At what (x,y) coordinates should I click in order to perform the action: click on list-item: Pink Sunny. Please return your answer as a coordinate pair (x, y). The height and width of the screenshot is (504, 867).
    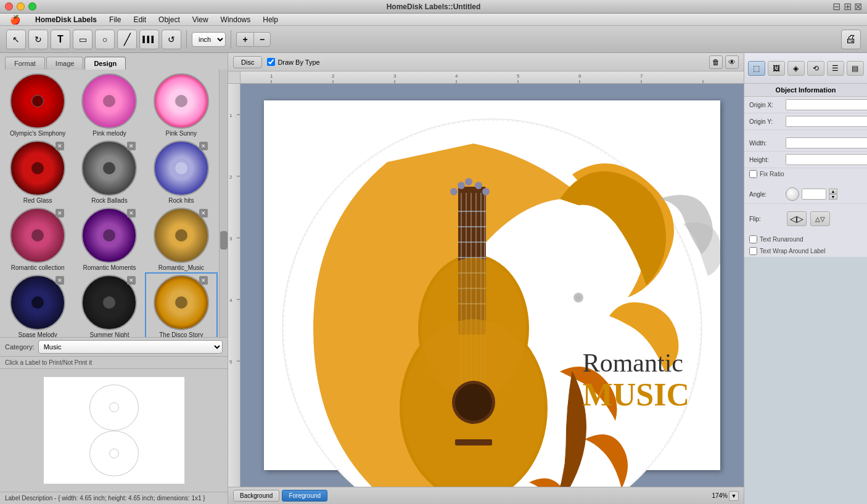
    Looking at the image, I should click on (181, 105).